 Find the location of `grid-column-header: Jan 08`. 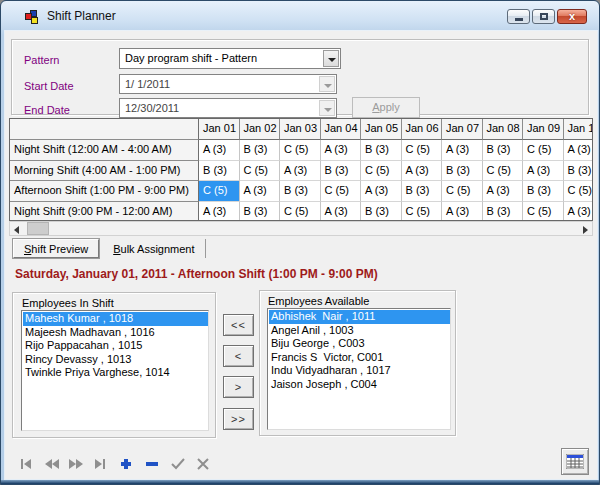

grid-column-header: Jan 08 is located at coordinates (504, 130).